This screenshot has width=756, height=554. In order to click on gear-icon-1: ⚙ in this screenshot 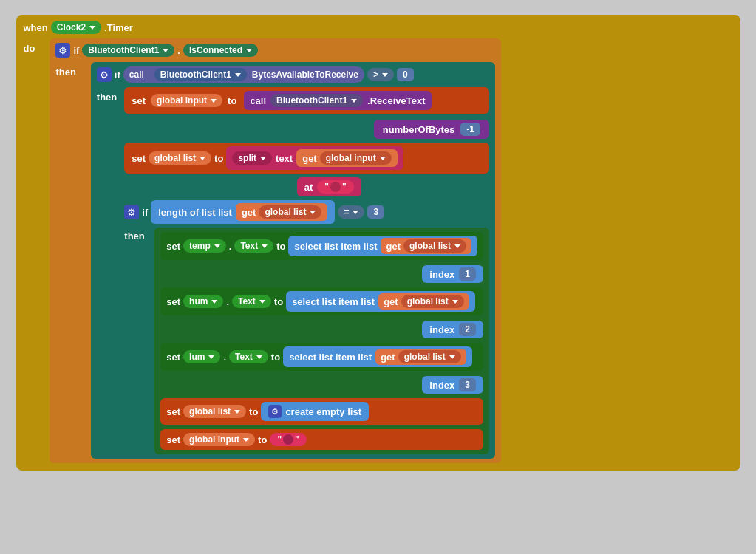, I will do `click(63, 50)`.